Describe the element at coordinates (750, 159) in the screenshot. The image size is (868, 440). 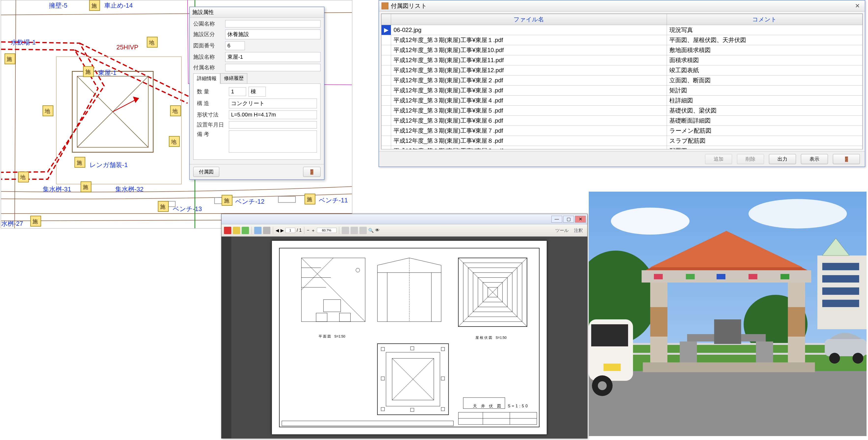
I see `delete-button: 削除` at that location.